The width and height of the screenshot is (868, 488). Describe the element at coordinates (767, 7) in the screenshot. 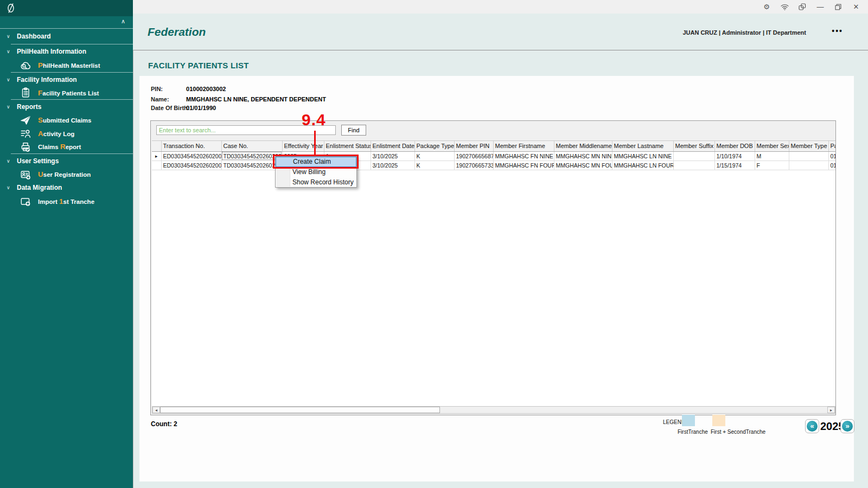

I see `settings-gear-icon: ⚙` at that location.